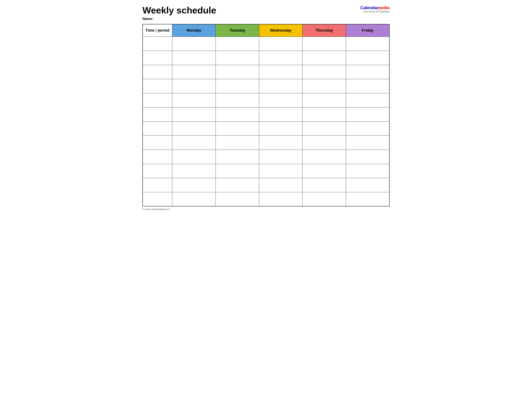 The image size is (532, 402). I want to click on logo-calendar: Calendar, so click(369, 8).